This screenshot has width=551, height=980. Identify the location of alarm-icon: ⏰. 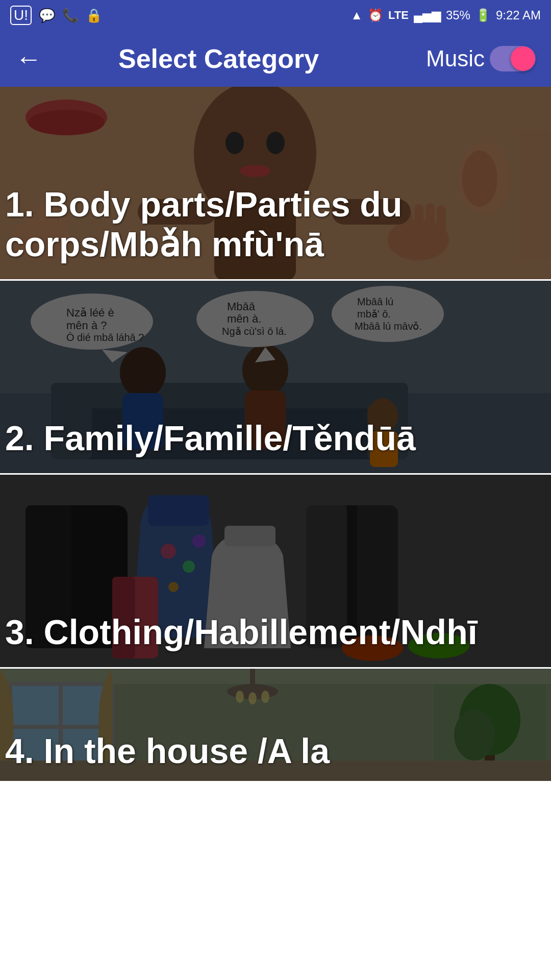
(375, 15).